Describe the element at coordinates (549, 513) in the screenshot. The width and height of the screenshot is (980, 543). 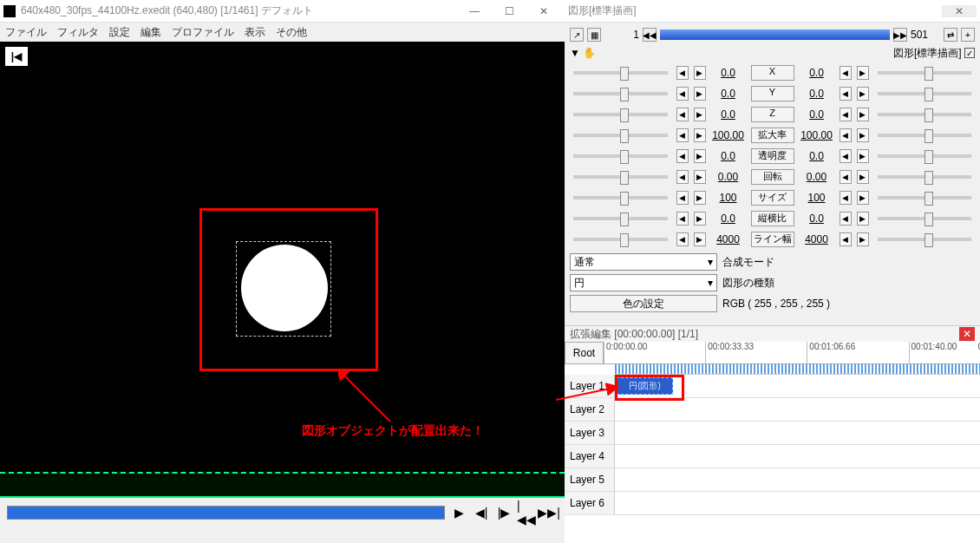
I see `end-button: ▶▶|` at that location.